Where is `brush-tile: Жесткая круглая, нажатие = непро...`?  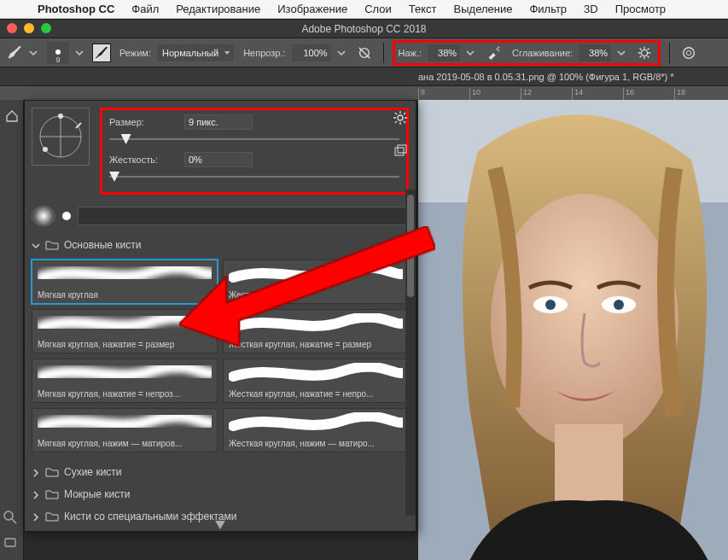 brush-tile: Жесткая круглая, нажатие = непро... is located at coordinates (316, 381).